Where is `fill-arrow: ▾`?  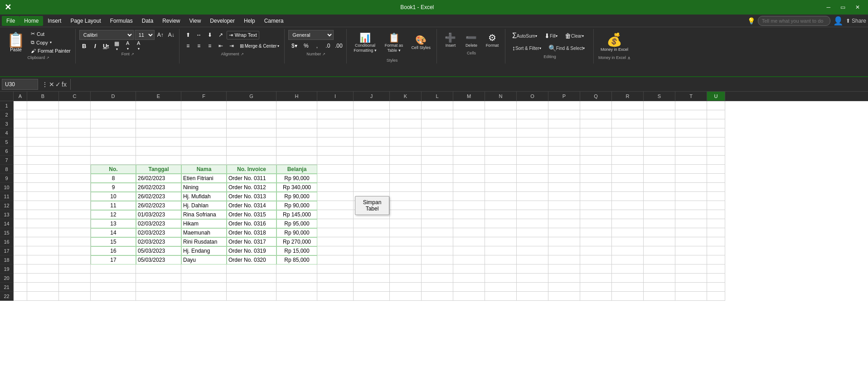
fill-arrow: ▾ is located at coordinates (557, 36).